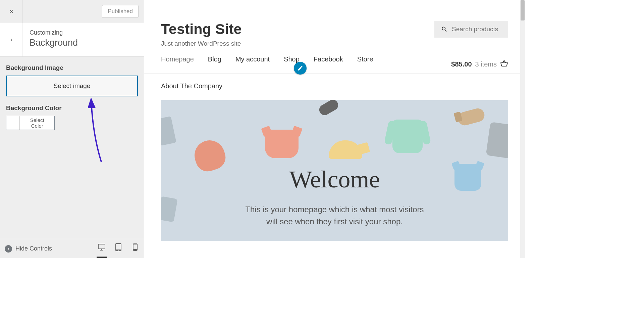  Describe the element at coordinates (135, 247) in the screenshot. I see `mobile-icon` at that location.